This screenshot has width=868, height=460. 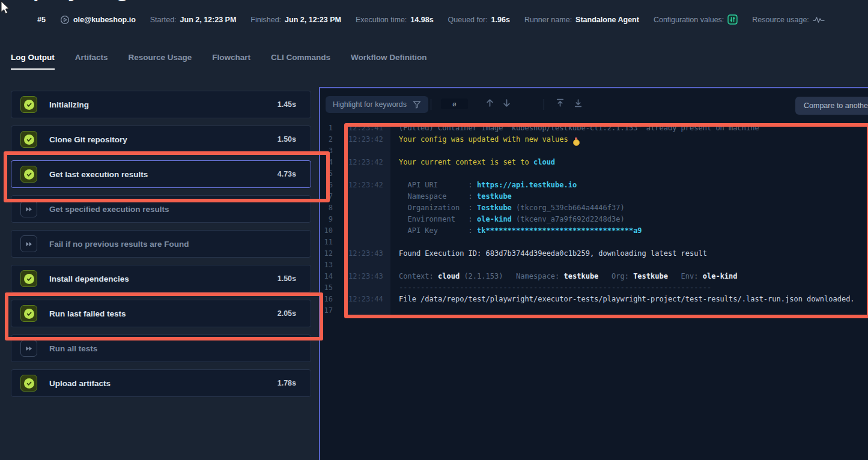 What do you see at coordinates (578, 104) in the screenshot?
I see `scroll-to-bottom-button` at bounding box center [578, 104].